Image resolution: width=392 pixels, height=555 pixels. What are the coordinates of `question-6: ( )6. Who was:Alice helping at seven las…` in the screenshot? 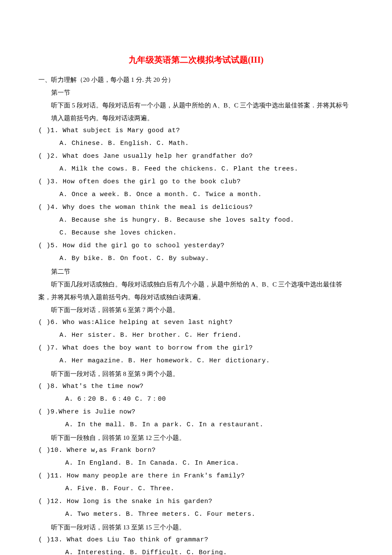 It's located at (196, 323).